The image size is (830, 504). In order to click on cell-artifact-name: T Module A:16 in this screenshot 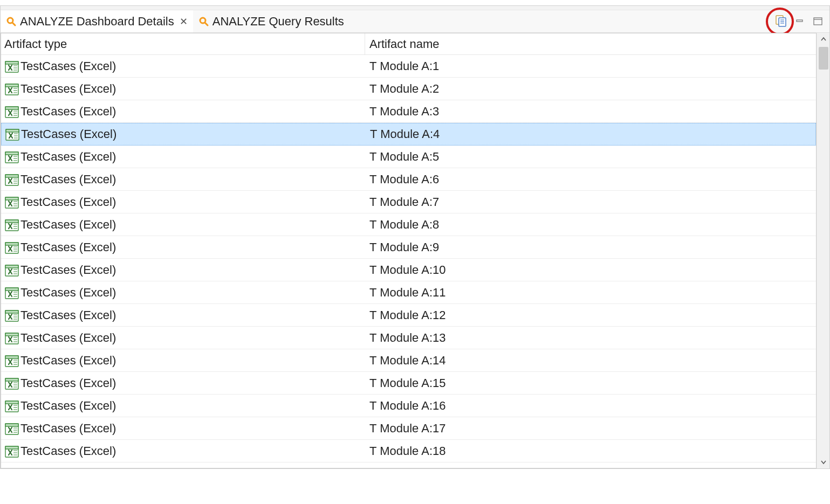, I will do `click(591, 405)`.